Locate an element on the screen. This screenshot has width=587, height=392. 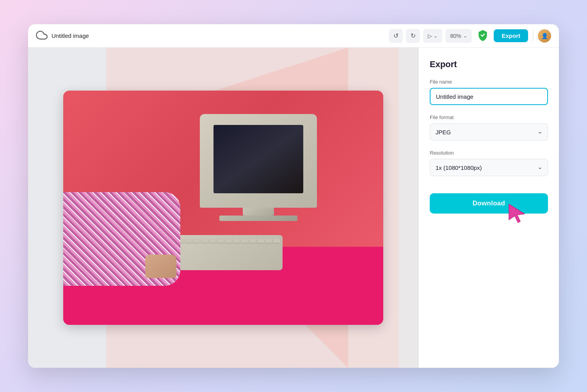
undo-button: ↺ is located at coordinates (396, 36).